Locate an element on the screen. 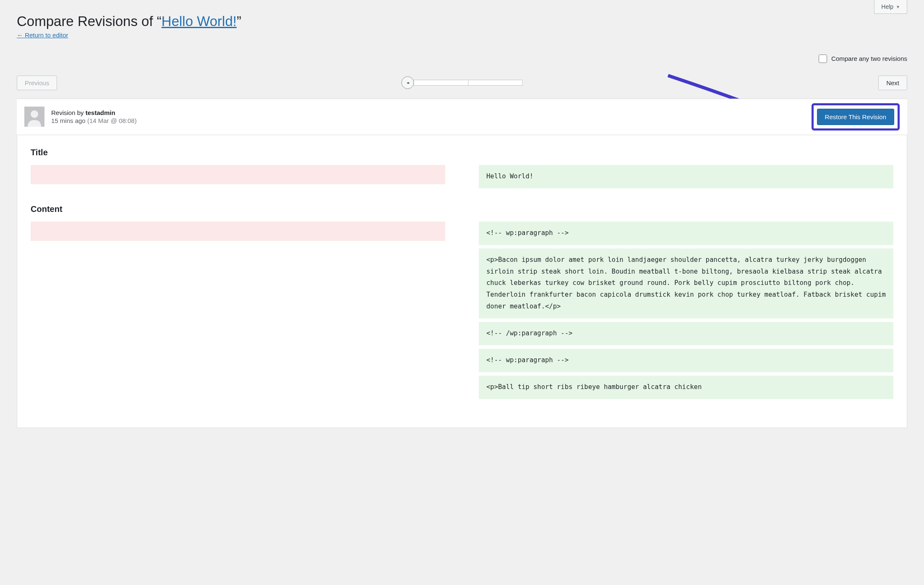 The height and width of the screenshot is (585, 924). restore-revision-button: Restore This Revision is located at coordinates (856, 117).